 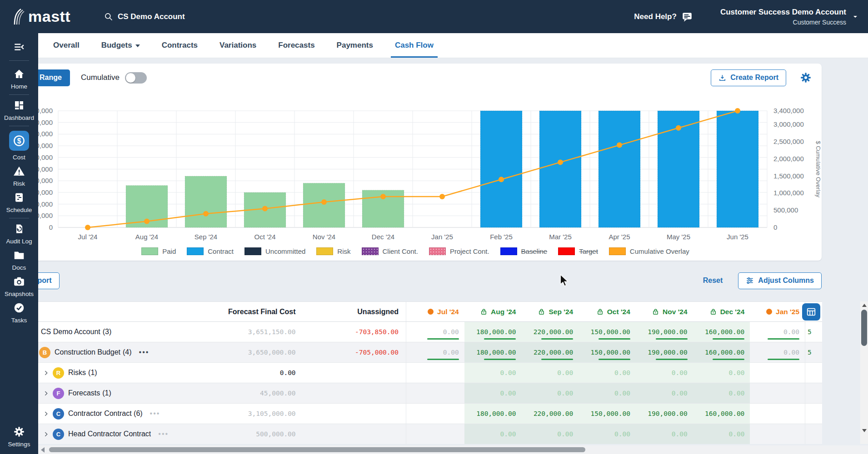 I want to click on column-month: Dec '24, so click(x=722, y=311).